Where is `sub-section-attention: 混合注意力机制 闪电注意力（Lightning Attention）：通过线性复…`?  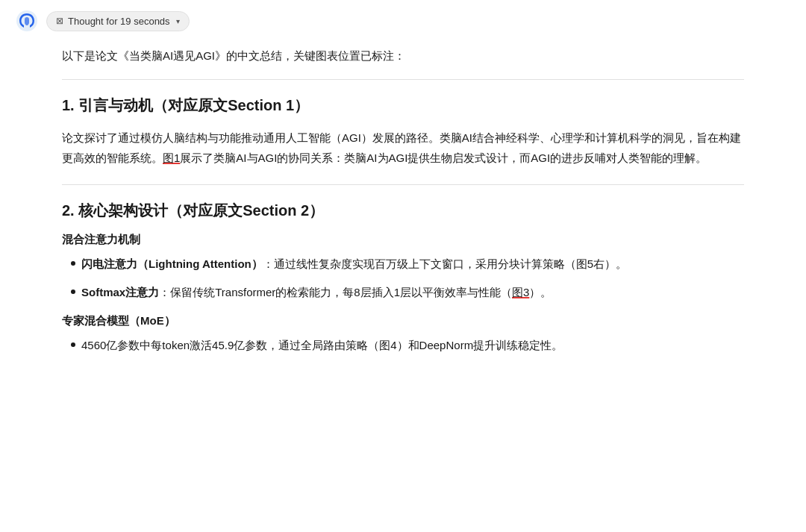
sub-section-attention: 混合注意力机制 闪电注意力（Lightning Attention）：通过线性复… is located at coordinates (403, 268).